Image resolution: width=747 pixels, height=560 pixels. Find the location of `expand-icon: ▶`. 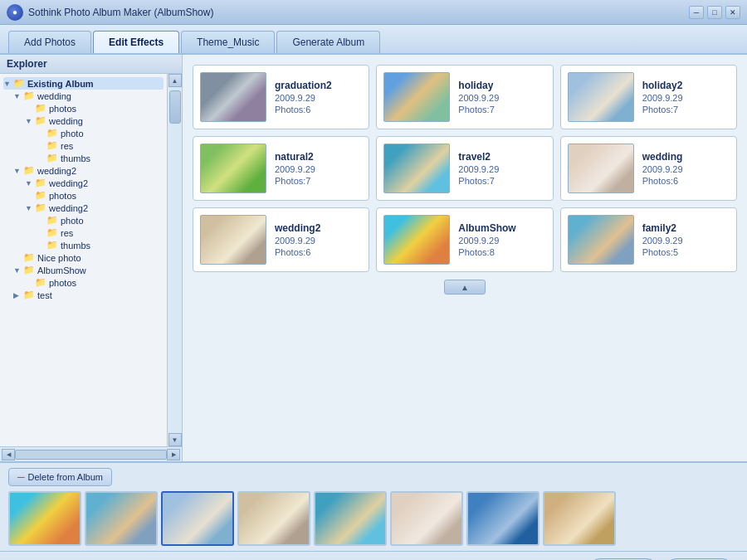

expand-icon: ▶ is located at coordinates (17, 295).